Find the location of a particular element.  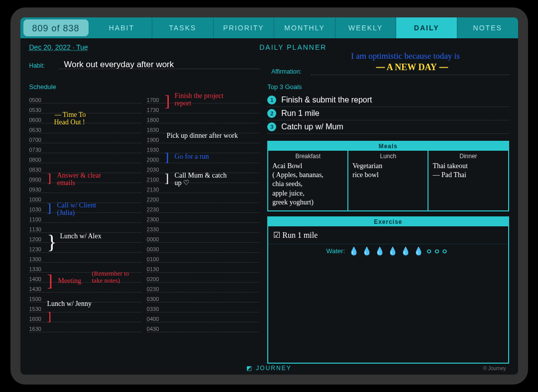

schedule-slot: 1600 is located at coordinates (86, 317).